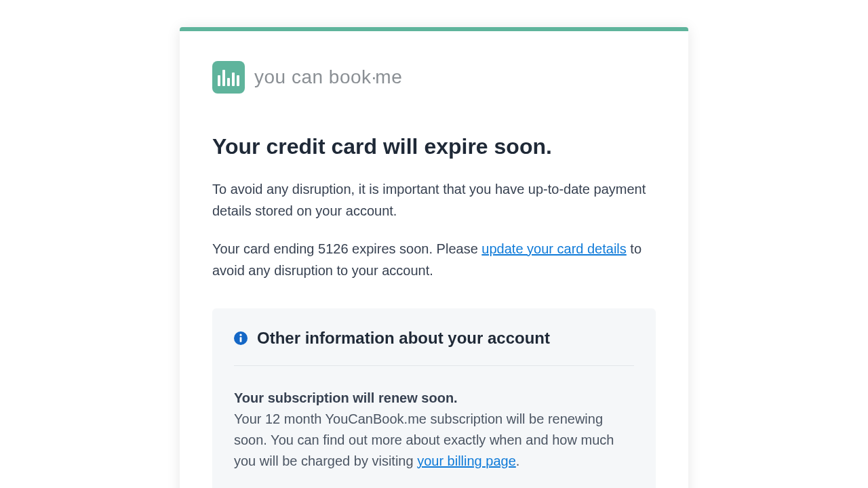  Describe the element at coordinates (403, 338) in the screenshot. I see `info-title: Other information about your account` at that location.